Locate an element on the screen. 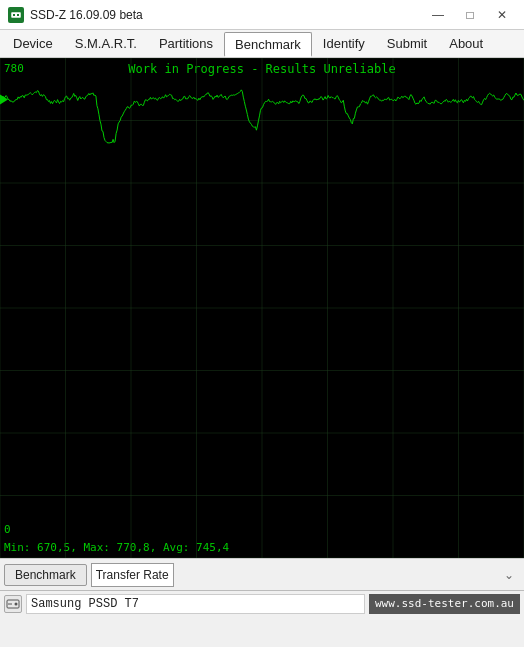  maximize-button: □ is located at coordinates (470, 15).